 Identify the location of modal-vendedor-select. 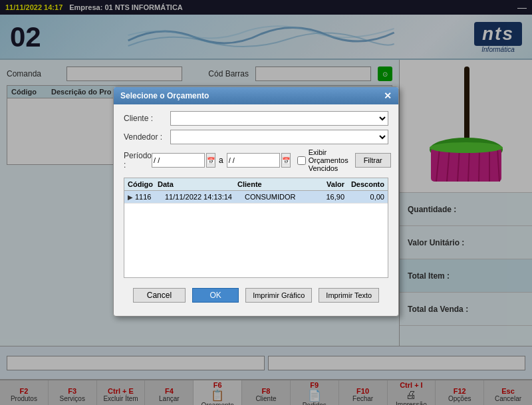
(279, 137).